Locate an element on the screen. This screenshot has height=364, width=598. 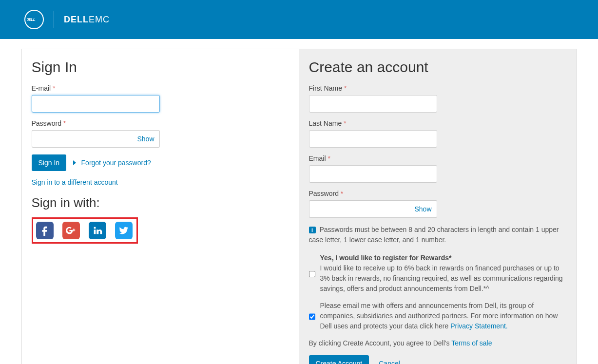
show-password-button: Show is located at coordinates (146, 139).